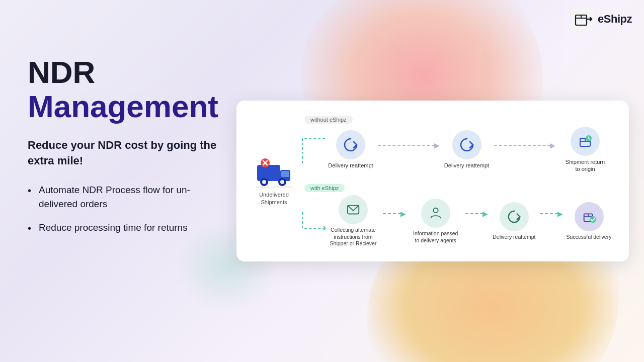 This screenshot has height=362, width=644. What do you see at coordinates (459, 119) in the screenshot?
I see `without-label-row: without eShipz` at bounding box center [459, 119].